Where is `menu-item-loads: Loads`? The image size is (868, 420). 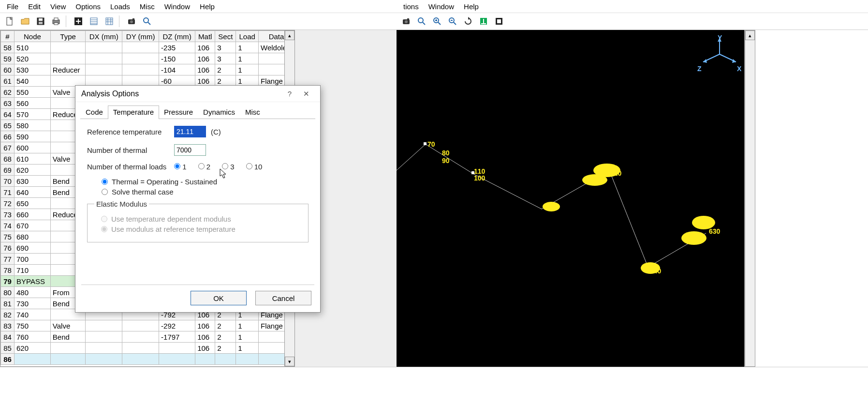 menu-item-loads: Loads is located at coordinates (120, 7).